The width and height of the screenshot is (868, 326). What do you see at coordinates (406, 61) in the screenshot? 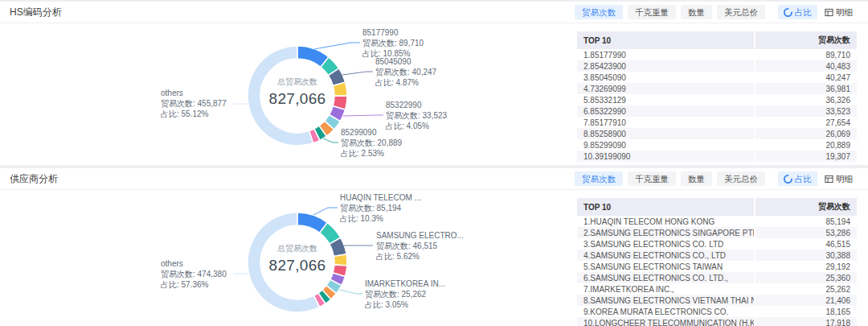
I see `callout-title: 85045090` at bounding box center [406, 61].